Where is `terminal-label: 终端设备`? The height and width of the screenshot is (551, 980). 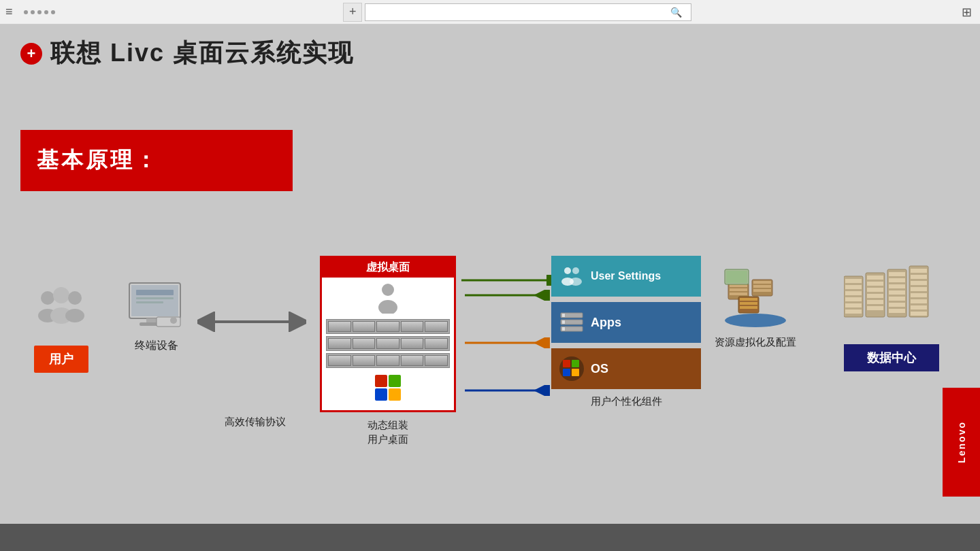
terminal-label: 终端设备 is located at coordinates (157, 346).